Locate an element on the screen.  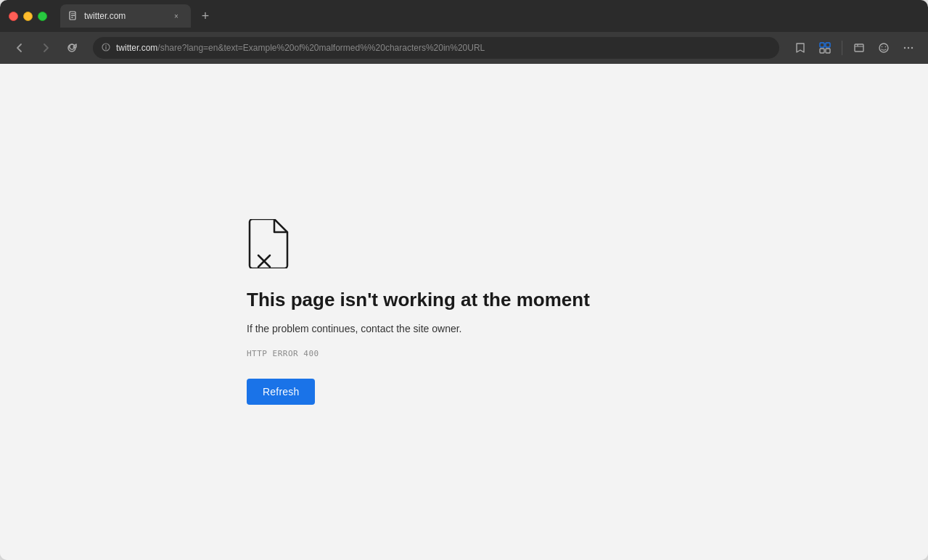
url-path: /share?lang=en&text=Example%20of%20malfo… is located at coordinates (321, 48).